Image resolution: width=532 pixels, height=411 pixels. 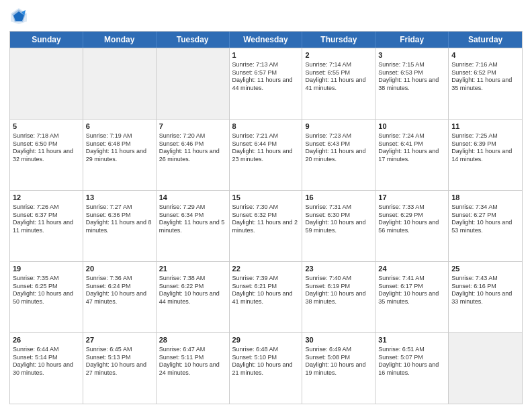 I want to click on cell-info: Sunrise: 7:36 AM Sunset: 6:24 PM Dayligh…, so click(x=120, y=290).